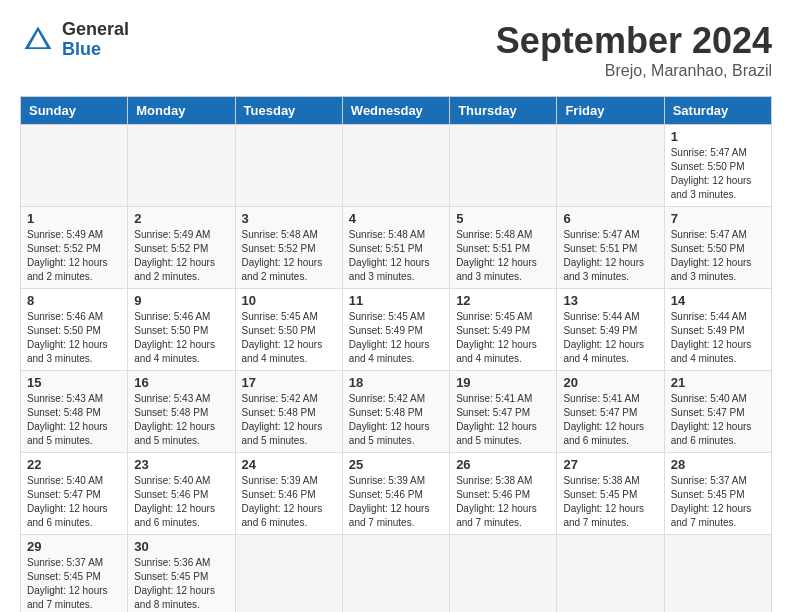 The image size is (792, 612). Describe the element at coordinates (504, 494) in the screenshot. I see `calendar-cell: 26Sunrise: 5:38 AM Sunset: 5:46 PM Dayli…` at that location.